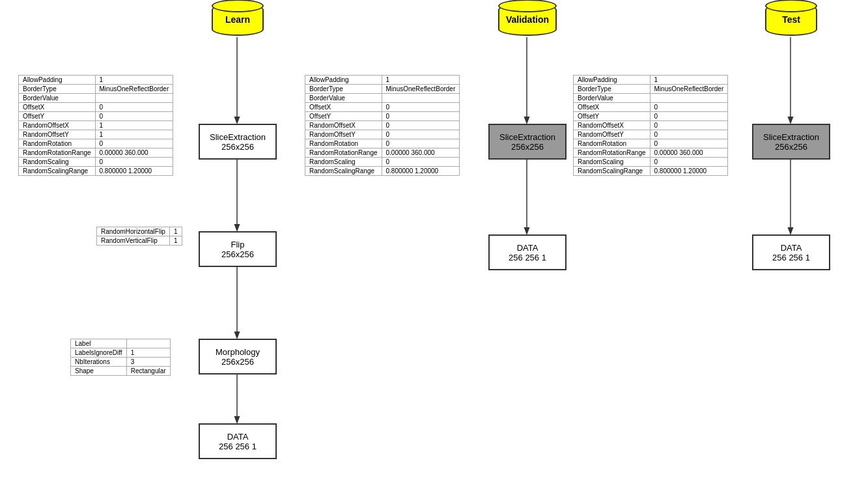 Image resolution: width=868 pixels, height=480 pixels. I want to click on data-test-node: DATA256 256 1, so click(791, 253).